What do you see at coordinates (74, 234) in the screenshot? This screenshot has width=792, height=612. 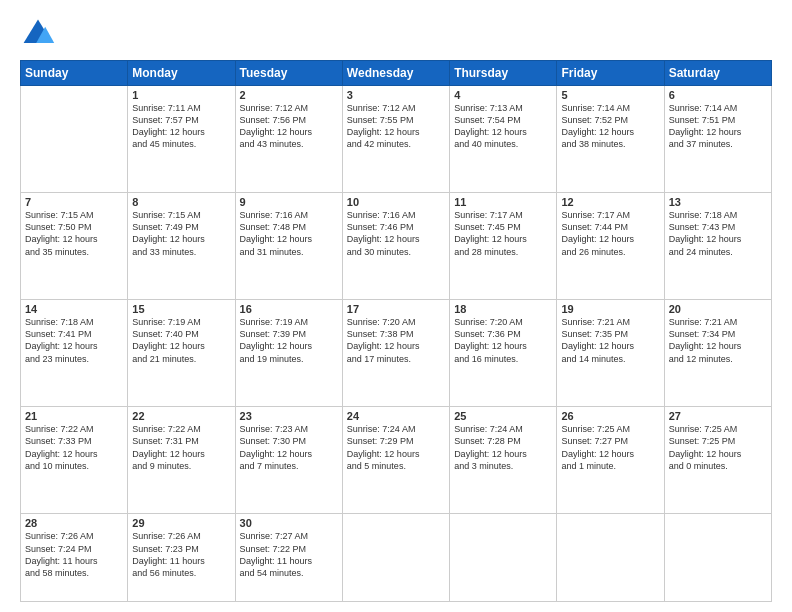 I see `day-info: Sunrise: 7:15 AM Sunset: 7:50 PM Dayligh…` at bounding box center [74, 234].